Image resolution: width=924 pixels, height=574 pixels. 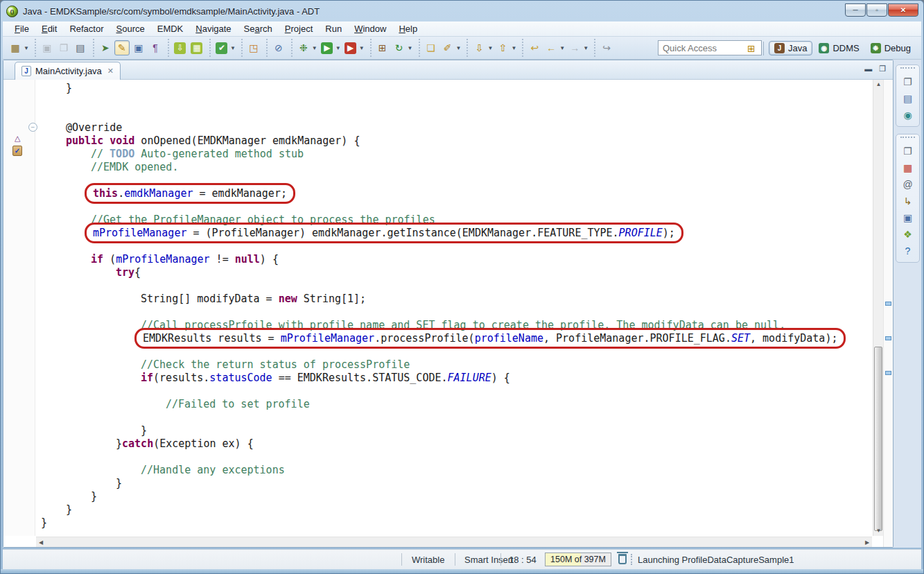 I want to click on import-icon: ⇩, so click(x=479, y=48).